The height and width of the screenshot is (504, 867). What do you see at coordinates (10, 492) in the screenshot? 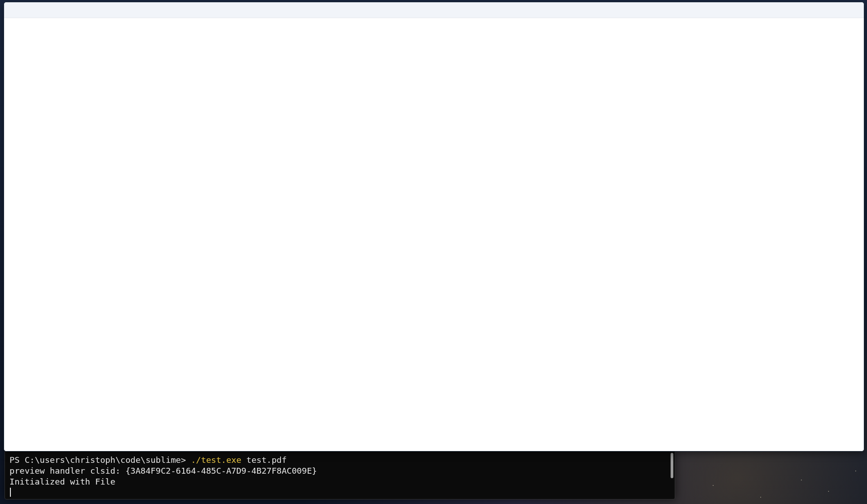
I see `terminal-cursor` at bounding box center [10, 492].